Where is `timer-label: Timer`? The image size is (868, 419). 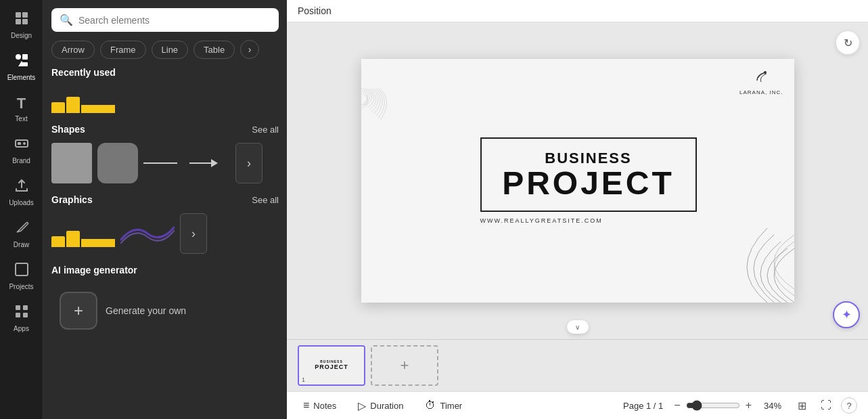 timer-label: Timer is located at coordinates (451, 406).